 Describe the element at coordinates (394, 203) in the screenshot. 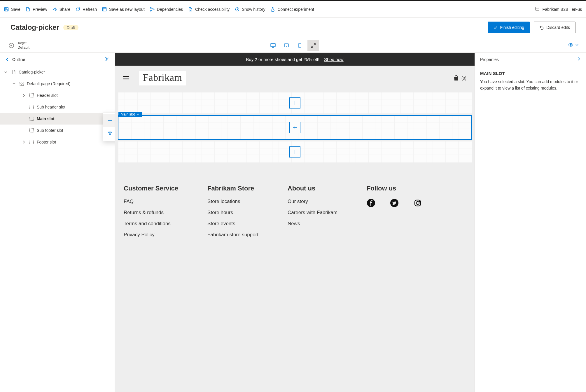

I see `twitter-icon` at that location.